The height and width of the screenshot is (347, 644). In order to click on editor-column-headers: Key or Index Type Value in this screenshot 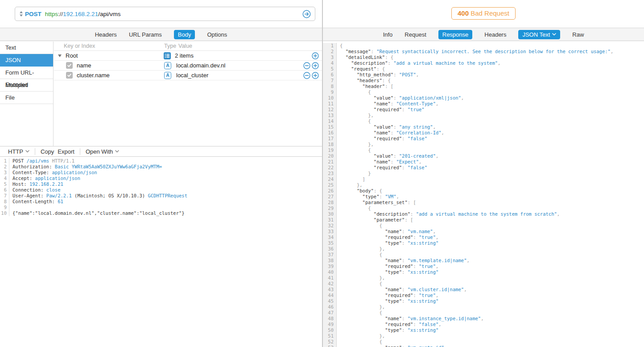, I will do `click(188, 46)`.